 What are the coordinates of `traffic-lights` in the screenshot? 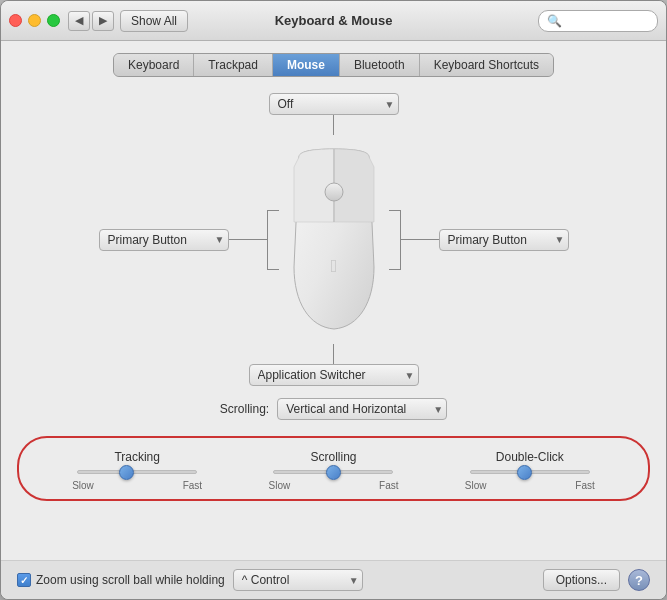 It's located at (34, 20).